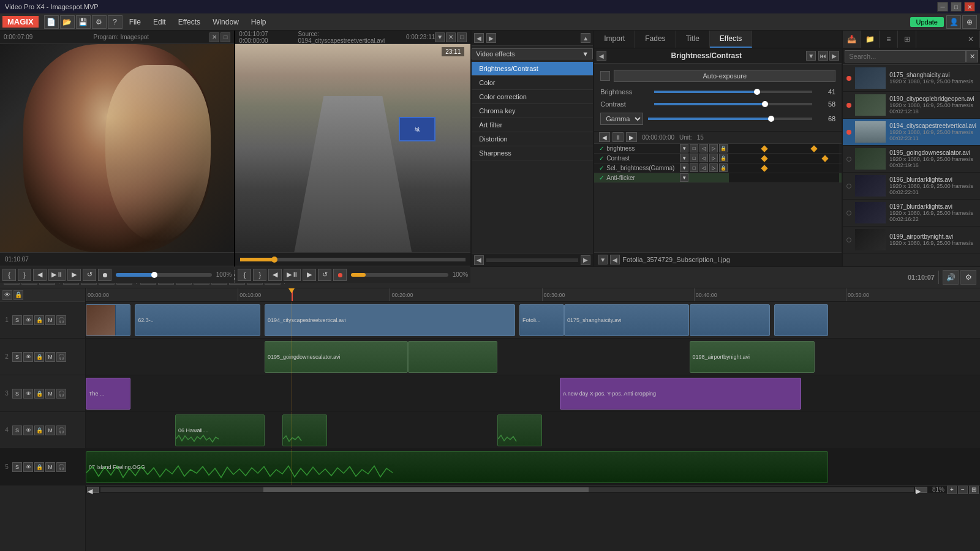 Image resolution: width=980 pixels, height=551 pixels. I want to click on tc-mute-4: M, so click(50, 430).